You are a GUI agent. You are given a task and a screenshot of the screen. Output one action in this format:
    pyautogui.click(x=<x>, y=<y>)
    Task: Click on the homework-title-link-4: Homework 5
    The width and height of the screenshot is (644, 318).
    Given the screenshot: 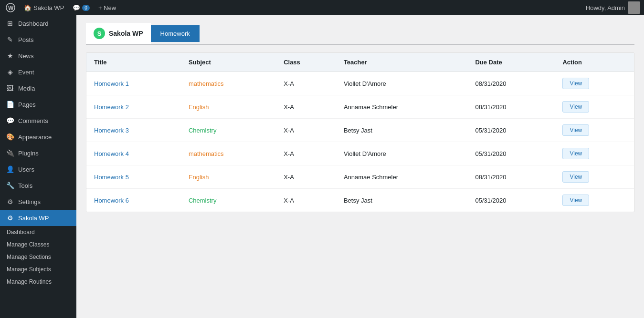 What is the action you would take?
    pyautogui.click(x=112, y=177)
    